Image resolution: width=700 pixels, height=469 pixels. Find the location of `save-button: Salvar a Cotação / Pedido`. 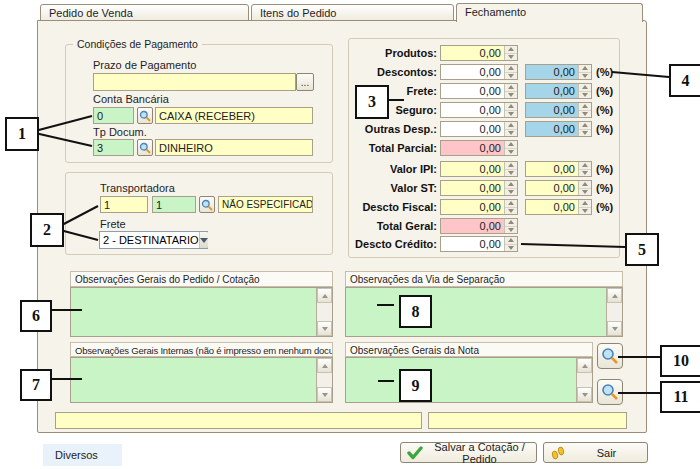

save-button: Salvar a Cotação / Pedido is located at coordinates (468, 452).